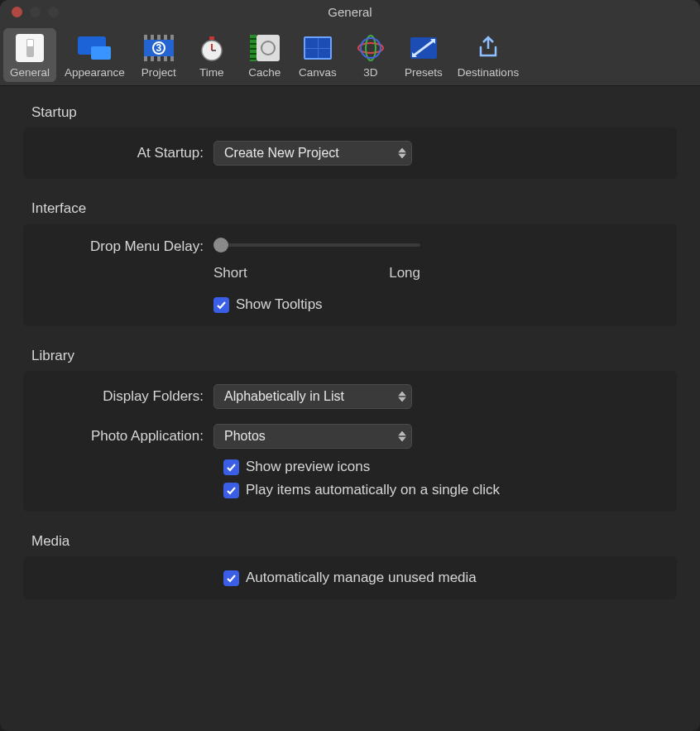  I want to click on project-icon: 3, so click(159, 48).